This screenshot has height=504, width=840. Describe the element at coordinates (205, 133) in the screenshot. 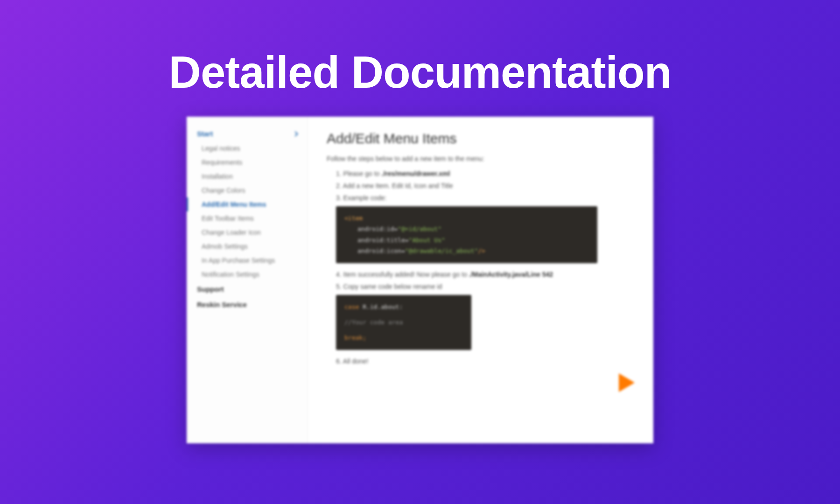

I see `sidebar-section-label: Start` at that location.